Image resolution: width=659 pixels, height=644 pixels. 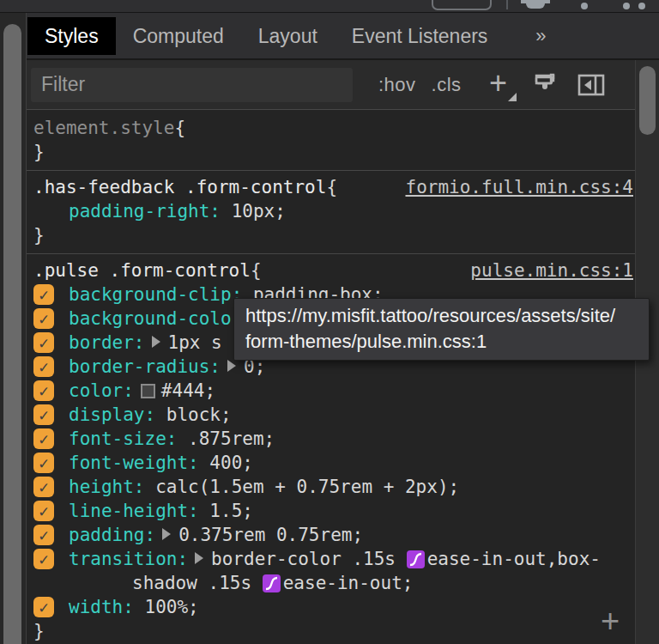 I want to click on stylesheet-source-link: formio.full.min.css:4, so click(x=519, y=187).